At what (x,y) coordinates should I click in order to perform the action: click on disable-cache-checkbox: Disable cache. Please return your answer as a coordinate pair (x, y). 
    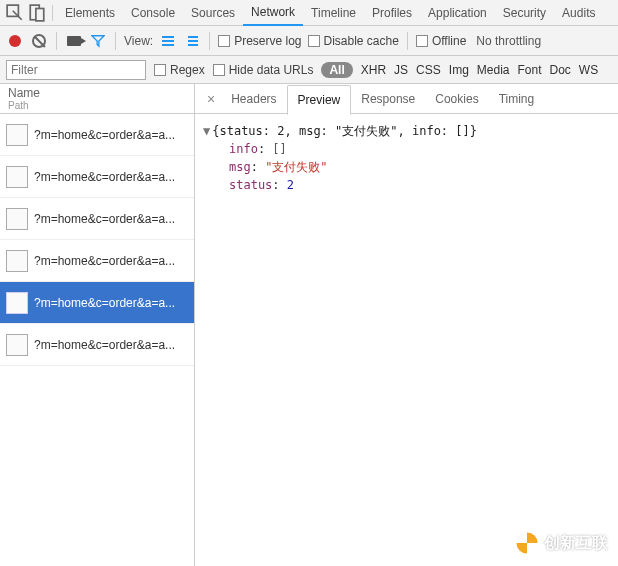
    Looking at the image, I should click on (354, 41).